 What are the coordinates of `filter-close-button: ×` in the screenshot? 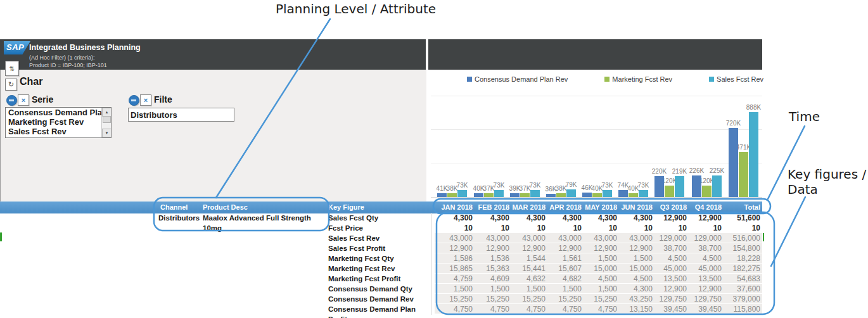 It's located at (146, 100).